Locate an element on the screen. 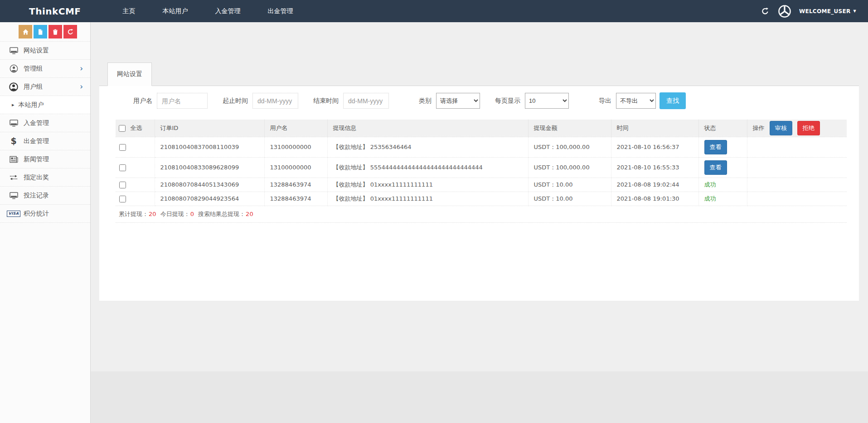  welcome-user-dropdown: WELCOME_USER ▼ is located at coordinates (828, 11).